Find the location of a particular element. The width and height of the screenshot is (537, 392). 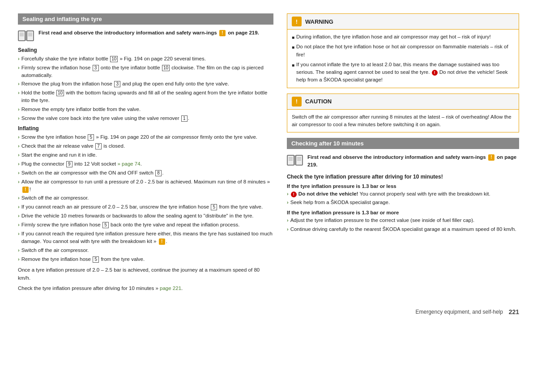

warning-item: ■ During inflation, the tyre inflation h… is located at coordinates (403, 37).